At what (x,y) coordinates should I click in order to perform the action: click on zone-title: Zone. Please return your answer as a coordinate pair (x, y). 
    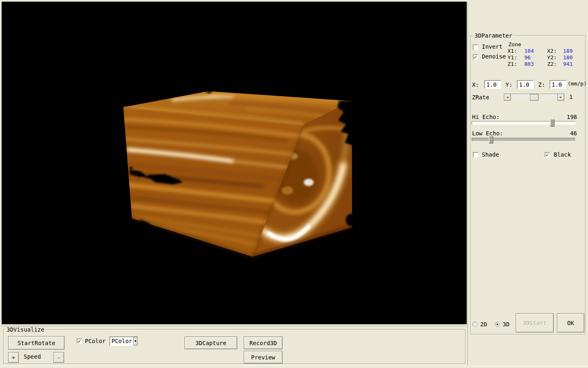
    Looking at the image, I should click on (514, 44).